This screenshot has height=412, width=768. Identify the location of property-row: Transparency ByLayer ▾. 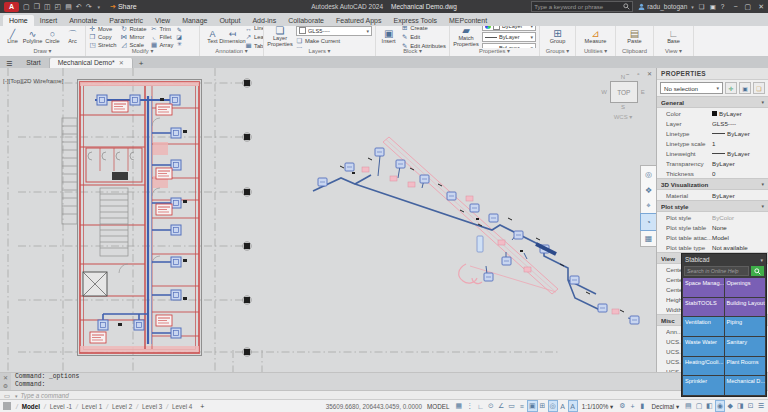
(712, 163).